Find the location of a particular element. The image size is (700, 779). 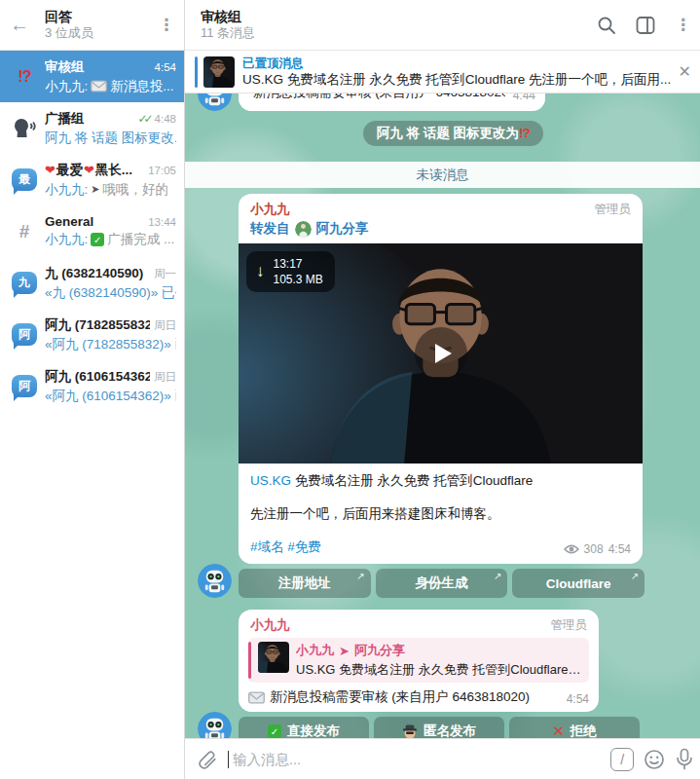

bot-commands-button: / is located at coordinates (622, 760).